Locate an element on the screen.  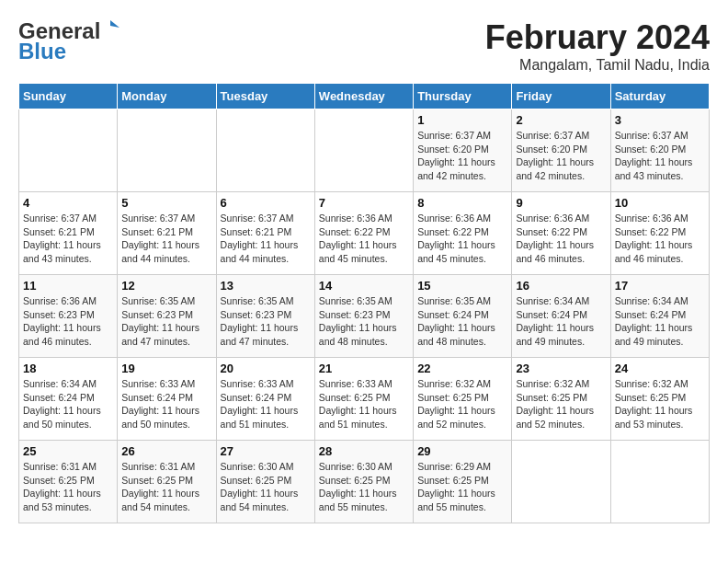
day-number: 4 is located at coordinates (68, 202).